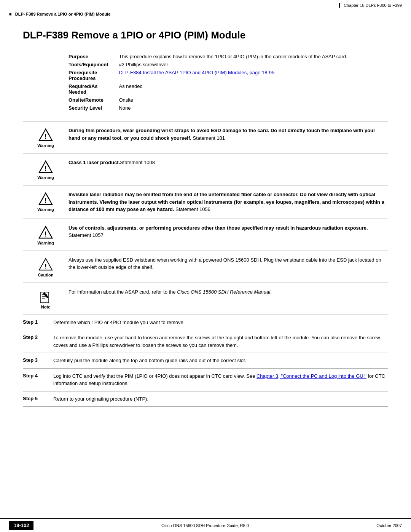 Image resolution: width=411 pixels, height=532 pixels. Describe the element at coordinates (38, 398) in the screenshot. I see `step-label: Step 5` at that location.